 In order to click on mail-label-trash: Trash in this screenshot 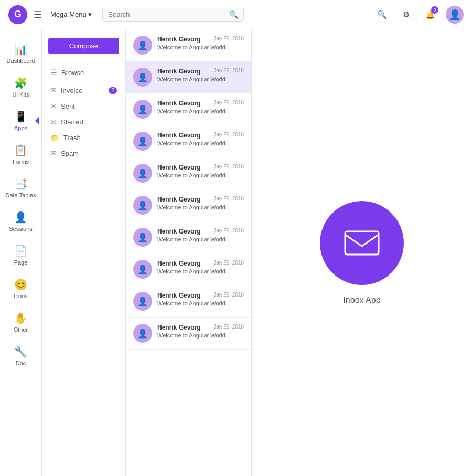, I will do `click(72, 137)`.